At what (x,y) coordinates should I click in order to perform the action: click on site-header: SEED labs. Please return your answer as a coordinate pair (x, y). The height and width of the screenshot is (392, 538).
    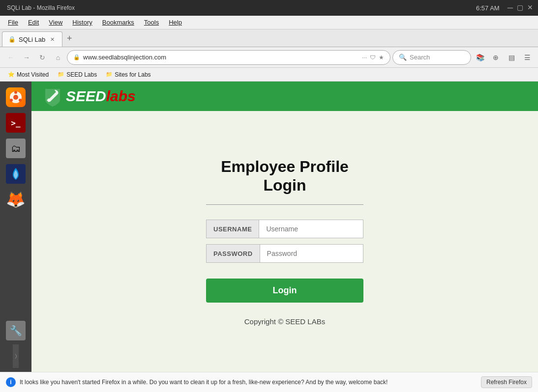
    Looking at the image, I should click on (285, 96).